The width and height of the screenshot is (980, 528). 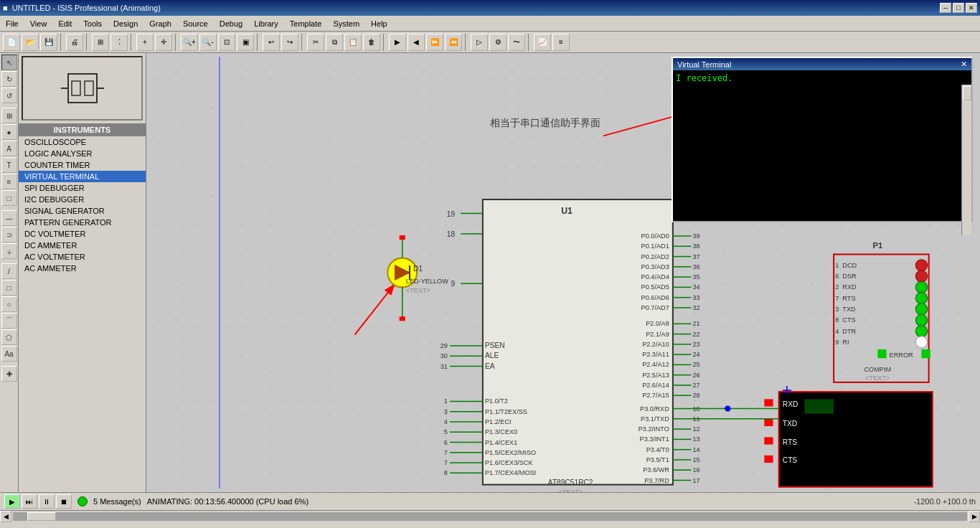 I want to click on menu-source: Source, so click(x=195, y=23).